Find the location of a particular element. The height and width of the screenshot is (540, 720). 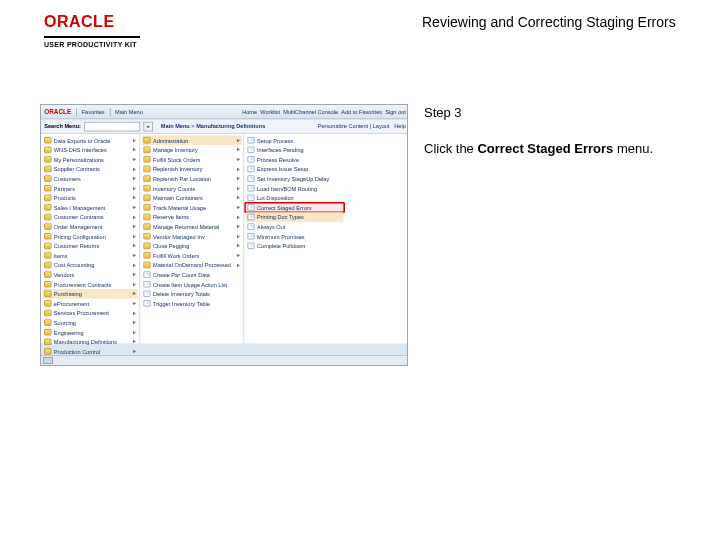

toolbar-link: Main Menu is located at coordinates (129, 112).